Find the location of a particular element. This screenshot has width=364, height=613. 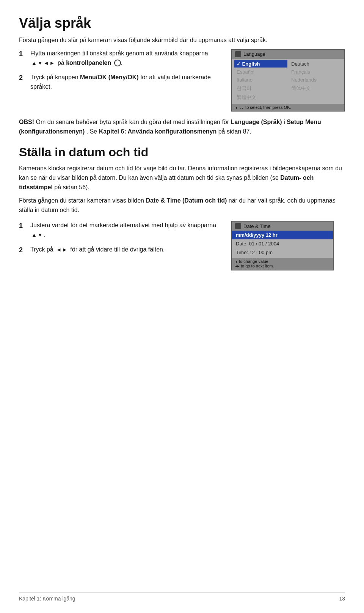

lang-traditional-chinese: 繁體中文 is located at coordinates (261, 97).